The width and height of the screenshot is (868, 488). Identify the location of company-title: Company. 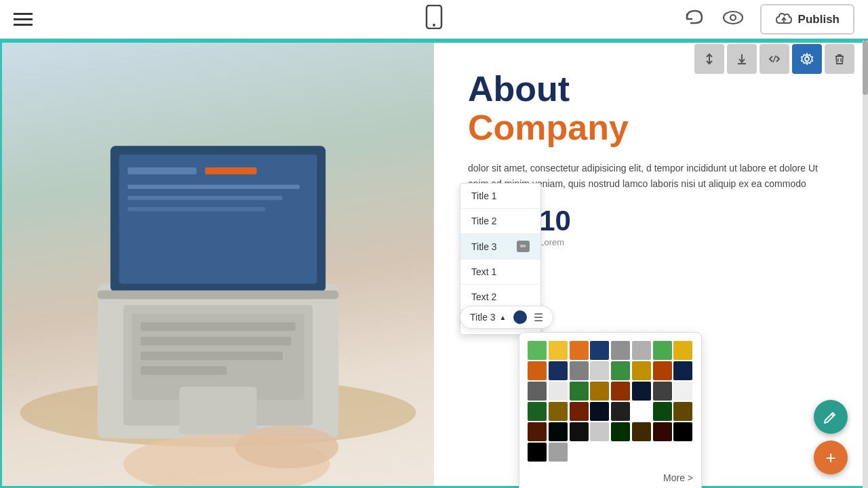
(650, 127).